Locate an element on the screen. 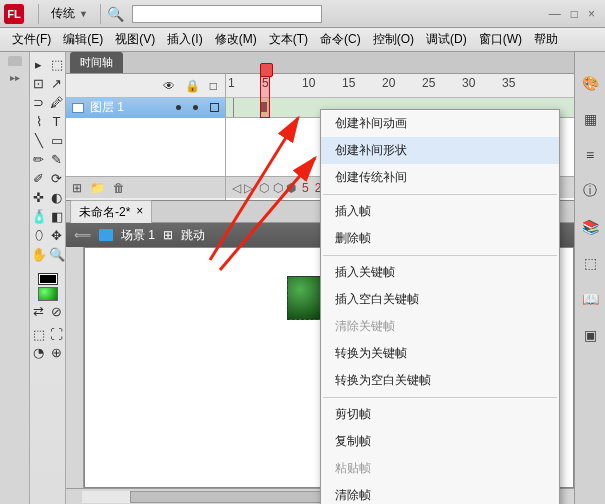  keyframe-icon is located at coordinates (231, 106).